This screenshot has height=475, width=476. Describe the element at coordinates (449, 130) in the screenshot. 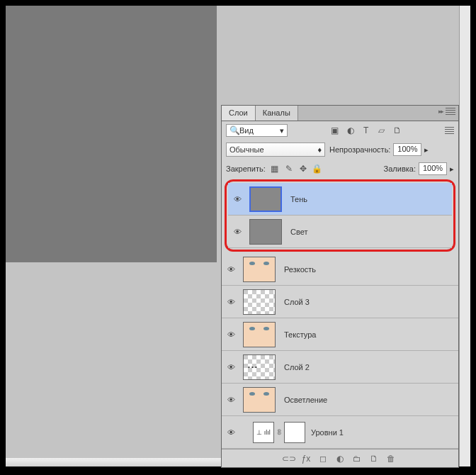

I see `filter-menu-icon` at that location.